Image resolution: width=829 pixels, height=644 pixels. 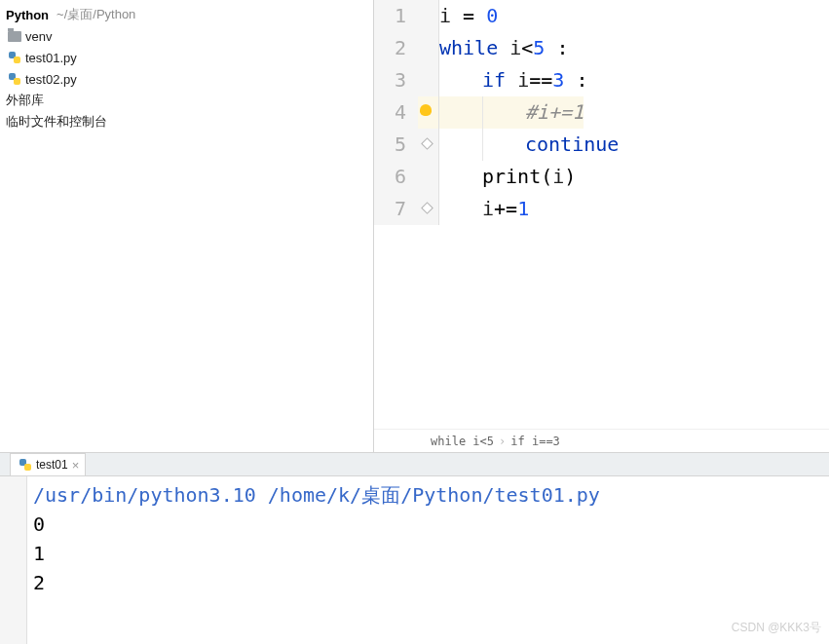 I want to click on code-text: i+=1, so click(x=506, y=208).